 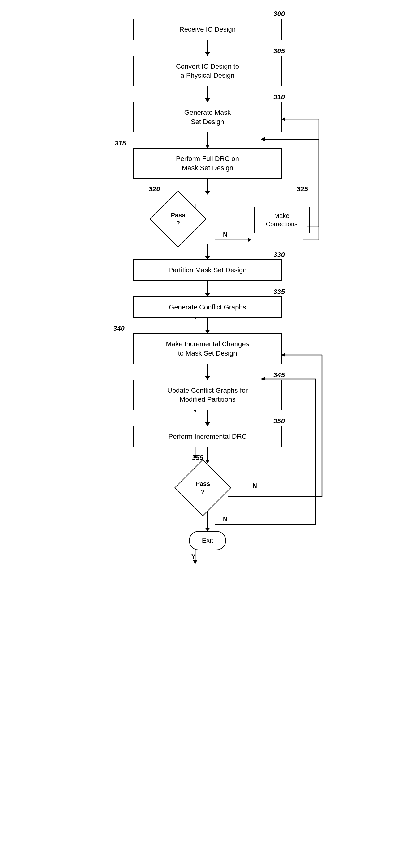 I want to click on ref-310-label: 310, so click(x=279, y=97).